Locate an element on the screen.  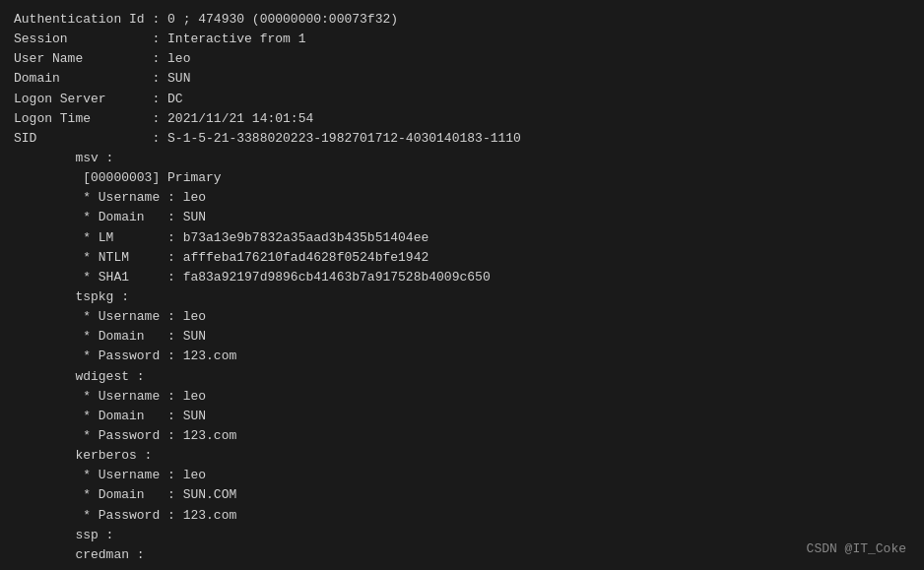
tspkg-domain: * Domain : SUN is located at coordinates (462, 337).